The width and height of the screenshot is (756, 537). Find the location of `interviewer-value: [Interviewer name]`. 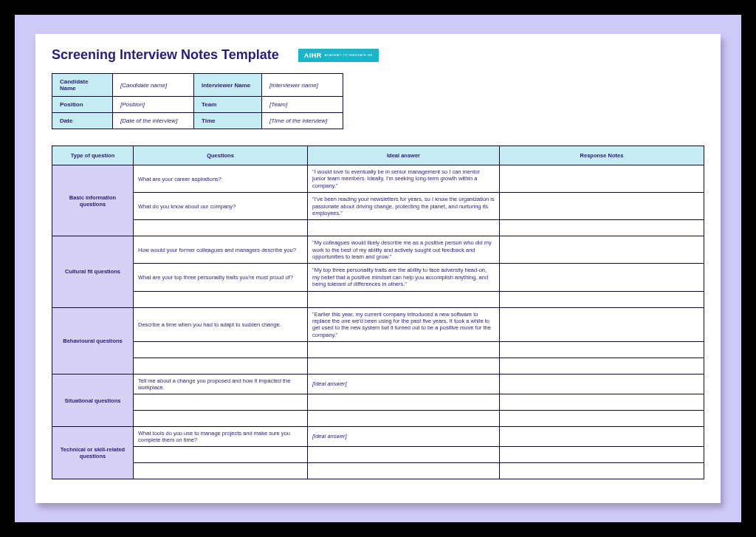

interviewer-value: [Interviewer name] is located at coordinates (303, 86).